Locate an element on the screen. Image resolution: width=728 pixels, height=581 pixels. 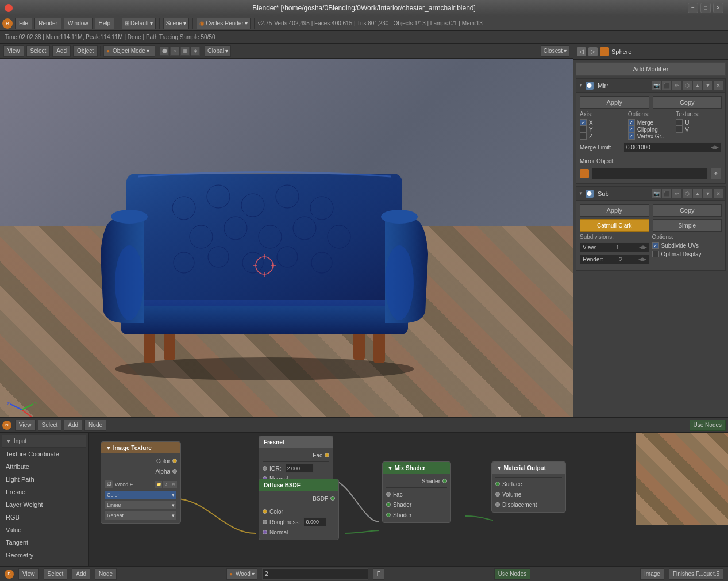
subsurf-camera-btn: 📷 is located at coordinates (656, 194).